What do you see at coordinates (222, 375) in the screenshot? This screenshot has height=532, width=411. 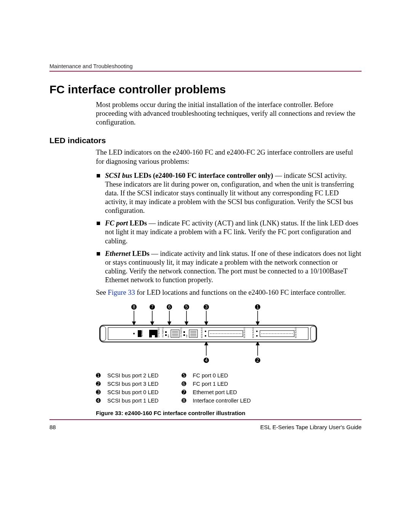 I see `legend-5: FC port 0 LED` at bounding box center [222, 375].